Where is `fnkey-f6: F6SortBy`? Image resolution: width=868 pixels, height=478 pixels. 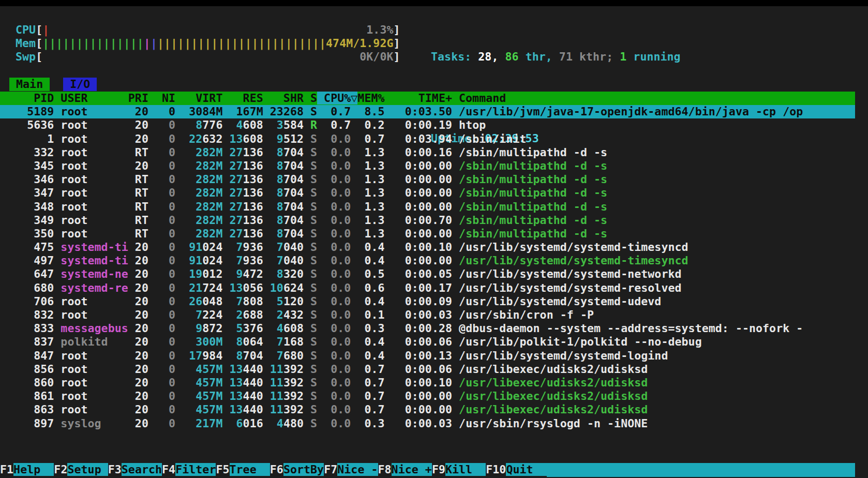
fnkey-f6: F6SortBy is located at coordinates (297, 470).